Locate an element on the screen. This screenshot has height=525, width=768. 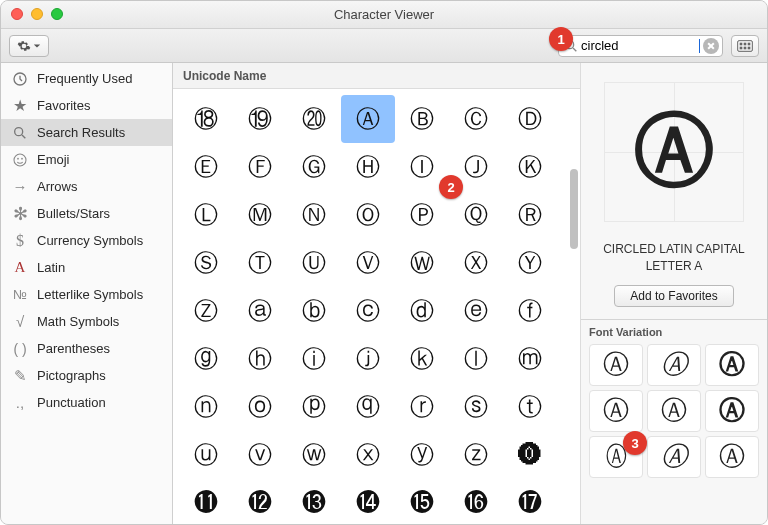
sidebar-item-emoji: Emoji is located at coordinates (86, 160).